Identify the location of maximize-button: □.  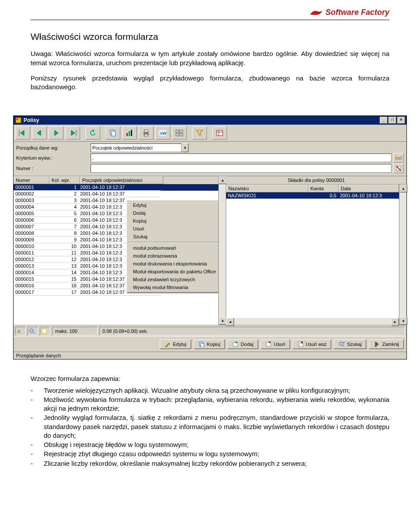
(392, 120).